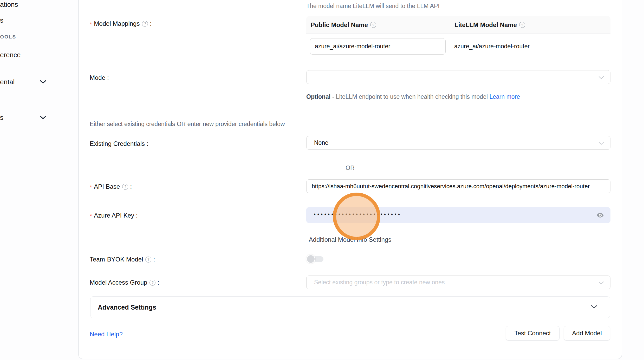  Describe the element at coordinates (587, 333) in the screenshot. I see `add-model-button: Add Model` at that location.